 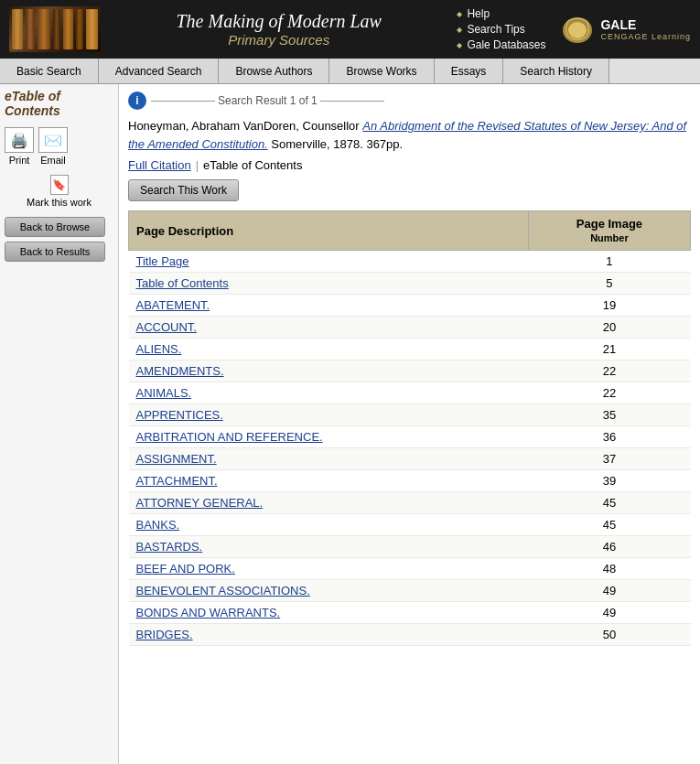 I want to click on table-row: ABATEMENT. 19, so click(x=410, y=306).